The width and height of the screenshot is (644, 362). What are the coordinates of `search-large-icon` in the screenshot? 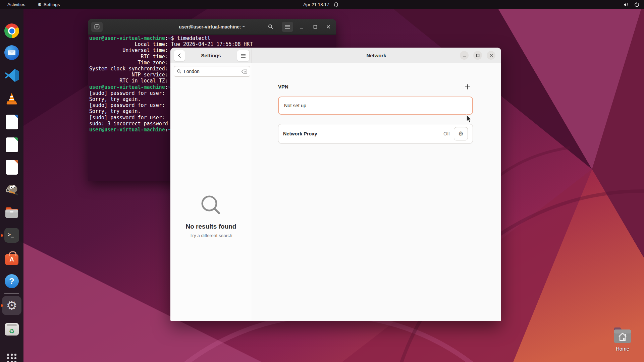 It's located at (211, 205).